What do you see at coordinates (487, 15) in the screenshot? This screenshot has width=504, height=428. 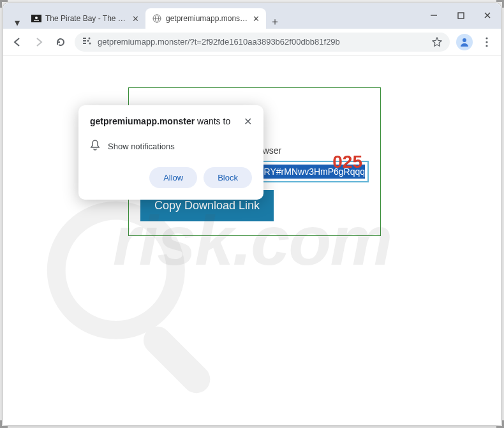 I see `close-window-button` at bounding box center [487, 15].